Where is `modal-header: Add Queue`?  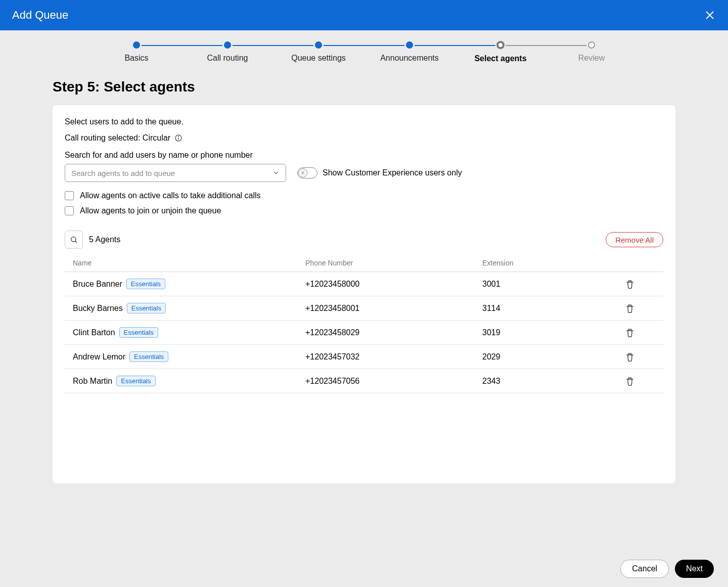
modal-header: Add Queue is located at coordinates (364, 15).